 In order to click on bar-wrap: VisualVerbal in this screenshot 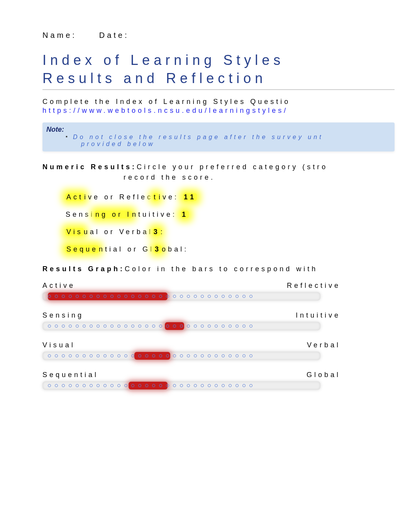, I will do `click(219, 351)`.